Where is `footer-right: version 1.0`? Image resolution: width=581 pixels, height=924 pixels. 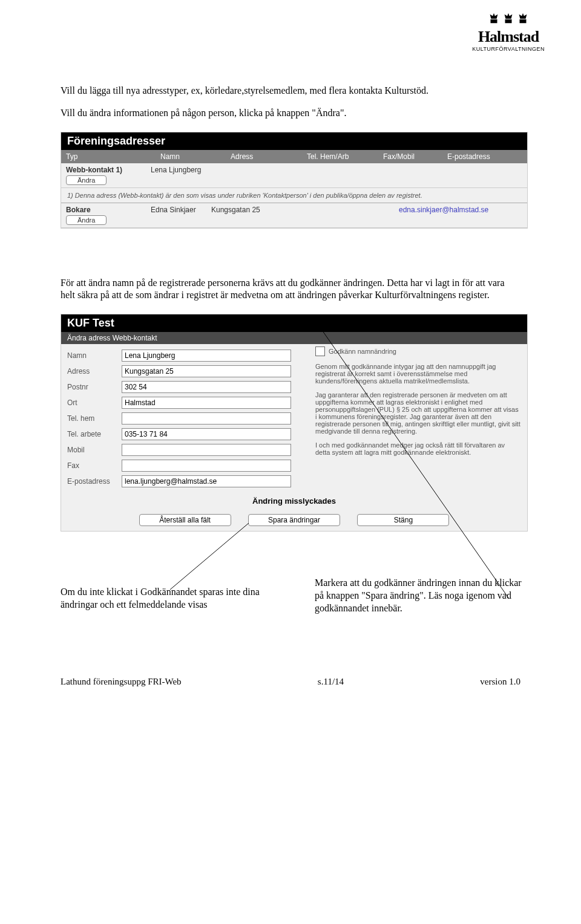
footer-right: version 1.0 is located at coordinates (500, 682).